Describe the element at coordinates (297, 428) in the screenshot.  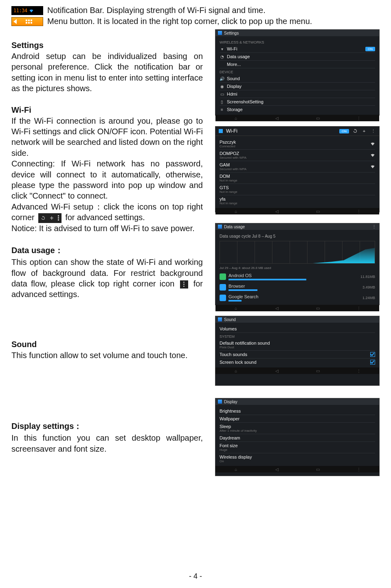
I see `display-item: SleepAfter 1 minute of inactivity` at that location.